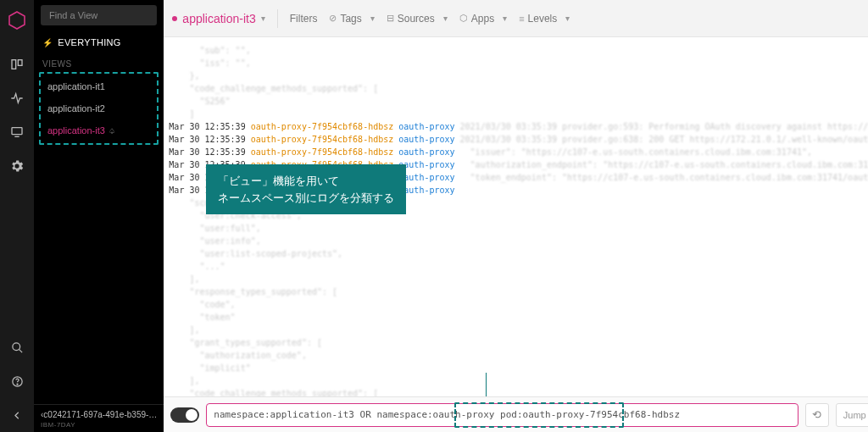  Describe the element at coordinates (17, 415) in the screenshot. I see `collapse-icon` at that location.